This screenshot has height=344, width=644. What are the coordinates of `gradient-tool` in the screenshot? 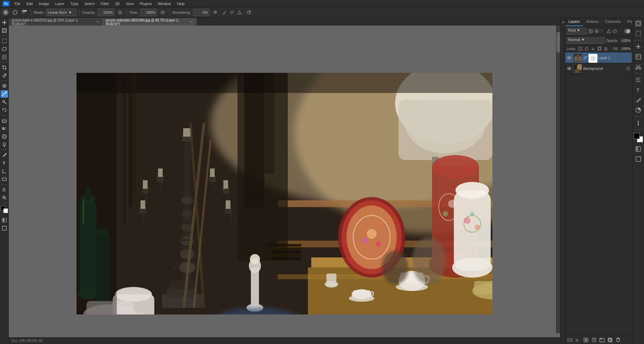 It's located at (4, 129).